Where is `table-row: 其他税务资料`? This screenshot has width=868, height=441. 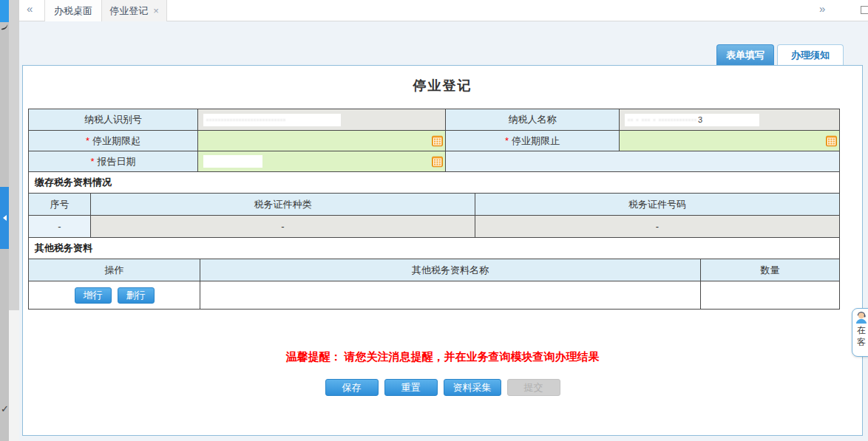
table-row: 其他税务资料 is located at coordinates (434, 248).